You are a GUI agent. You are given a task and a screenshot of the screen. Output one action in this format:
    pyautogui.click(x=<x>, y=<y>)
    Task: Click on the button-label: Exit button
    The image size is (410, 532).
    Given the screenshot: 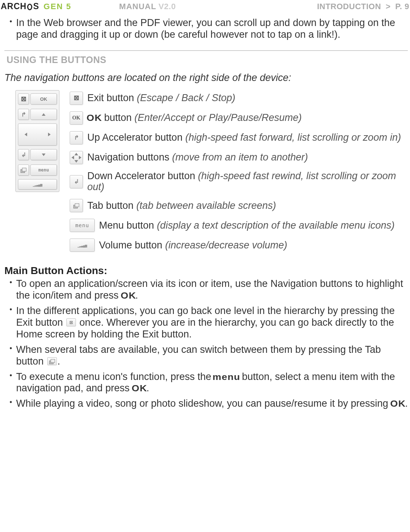 What is the action you would take?
    pyautogui.click(x=111, y=98)
    